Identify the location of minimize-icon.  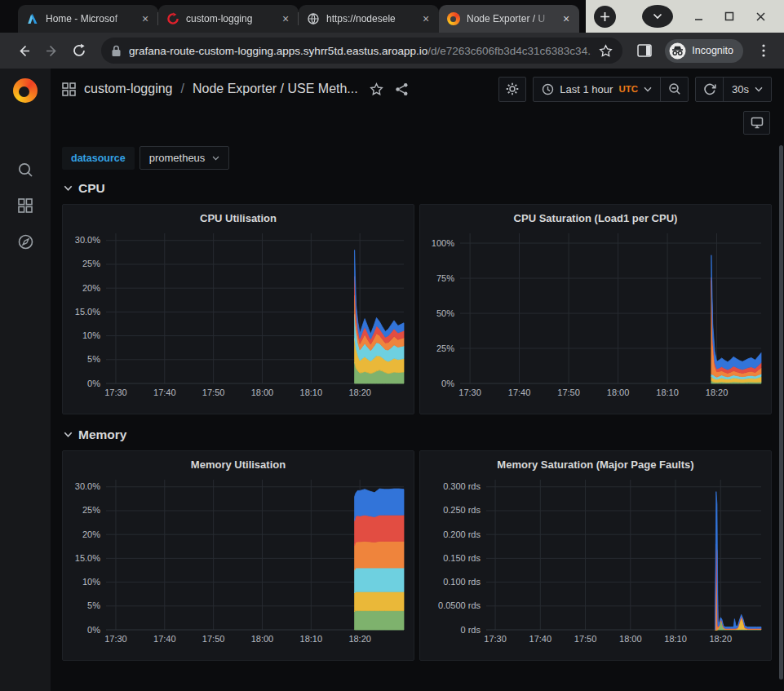
(698, 16).